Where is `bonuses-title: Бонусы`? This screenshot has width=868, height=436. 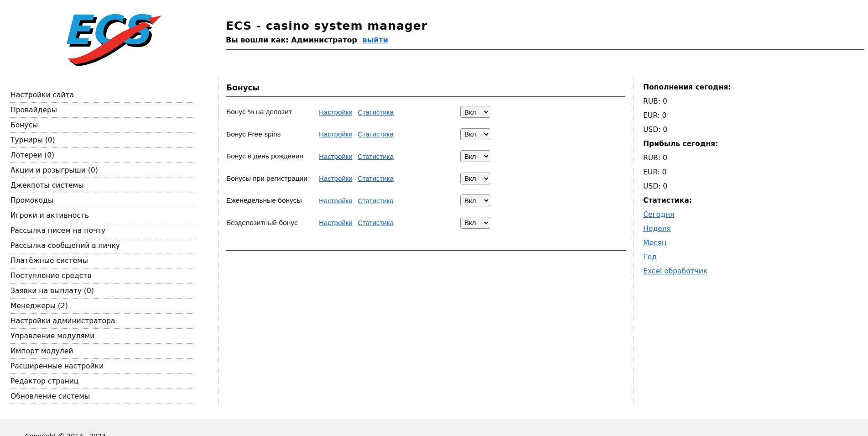 bonuses-title: Бонусы is located at coordinates (426, 88).